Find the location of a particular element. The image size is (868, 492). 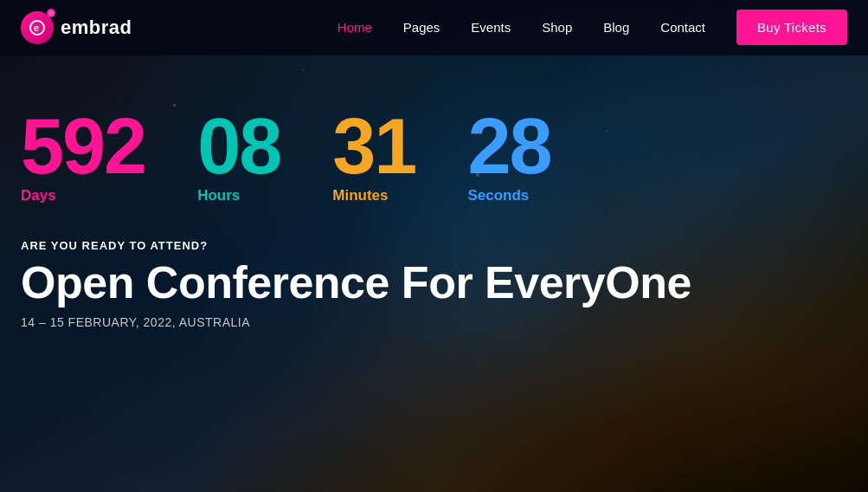

logo-text: embrad is located at coordinates (96, 28).